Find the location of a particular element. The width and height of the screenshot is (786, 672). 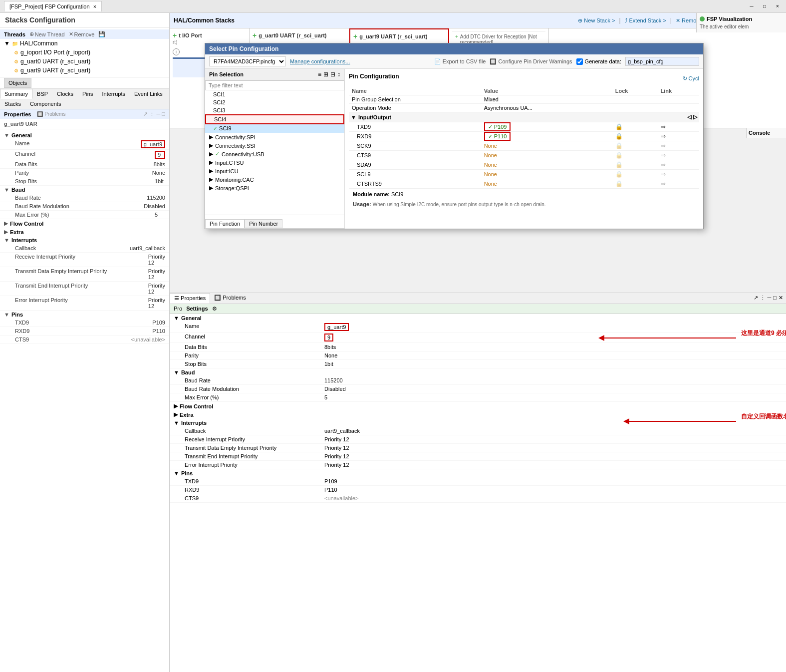

row-op-mode: Operation Mode Asynchronous UA... is located at coordinates (524, 108).